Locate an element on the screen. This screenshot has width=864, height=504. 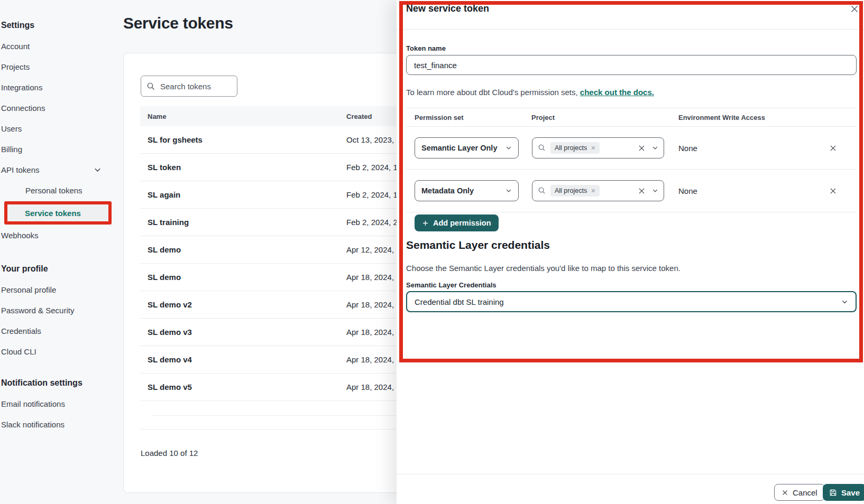
permission-set-value: Metadata Only is located at coordinates (447, 191).